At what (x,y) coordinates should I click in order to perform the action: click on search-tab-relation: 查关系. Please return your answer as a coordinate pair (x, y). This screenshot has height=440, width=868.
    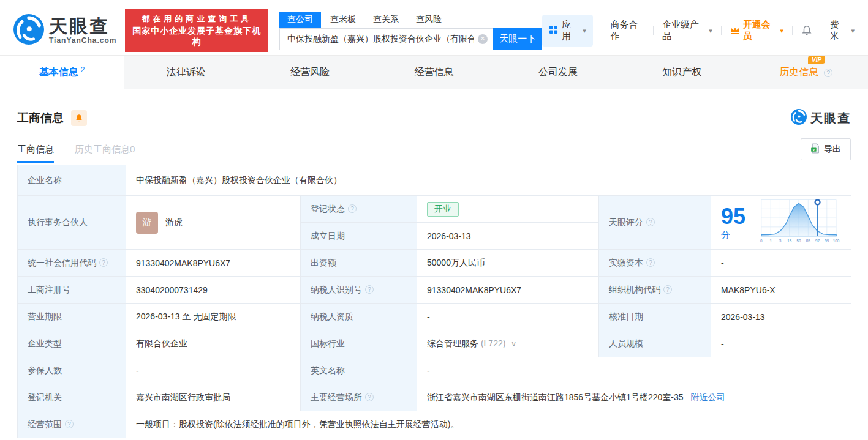
    Looking at the image, I should click on (386, 20).